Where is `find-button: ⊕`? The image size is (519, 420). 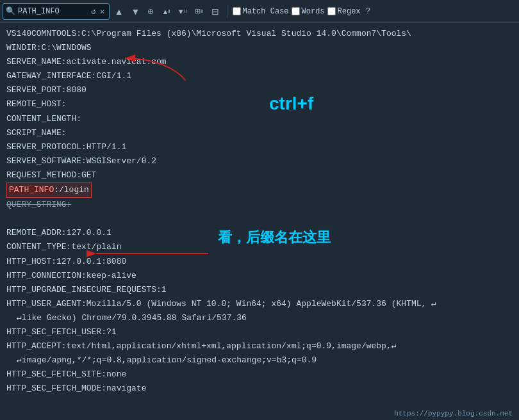
find-button: ⊕ is located at coordinates (151, 12).